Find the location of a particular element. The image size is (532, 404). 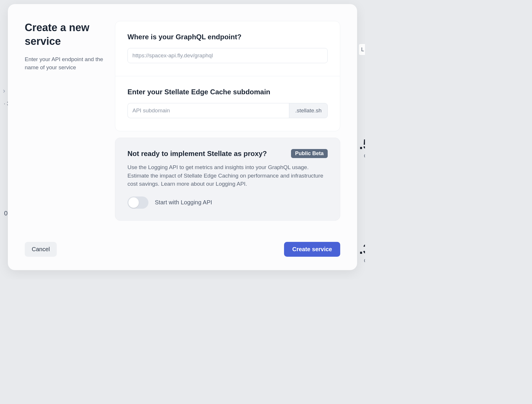

bg-right-pill: L is located at coordinates (362, 49).